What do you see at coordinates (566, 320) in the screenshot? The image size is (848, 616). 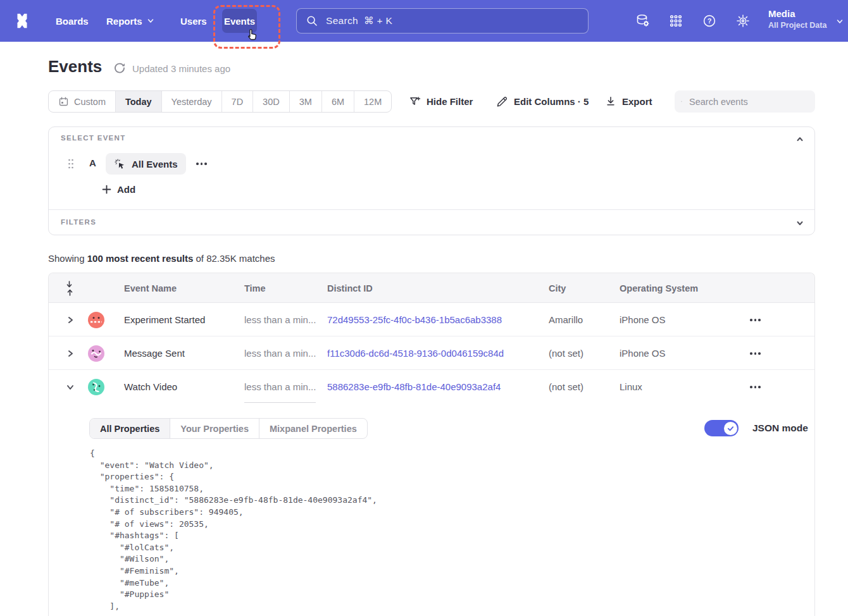 I see `city-cell: Amarillo` at bounding box center [566, 320].